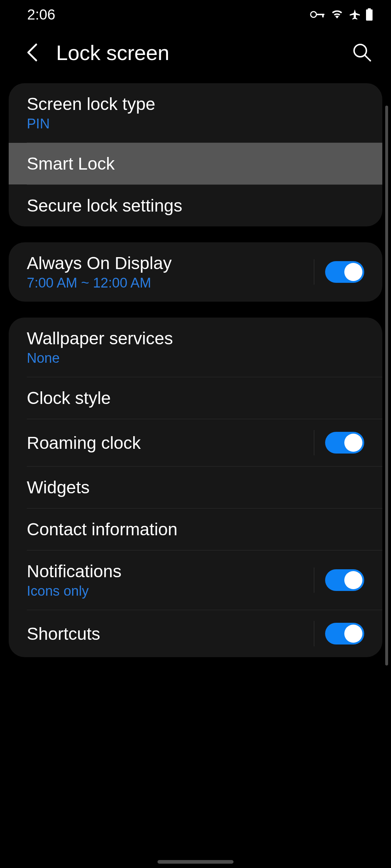 The width and height of the screenshot is (391, 868). What do you see at coordinates (196, 488) in the screenshot?
I see `list-item-widgets: Widgets` at bounding box center [196, 488].